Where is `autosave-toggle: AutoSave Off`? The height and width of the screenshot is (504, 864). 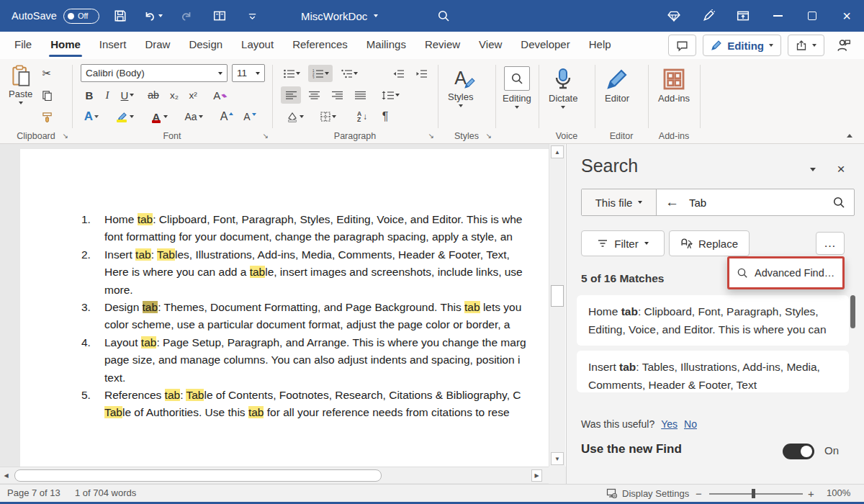 autosave-toggle: AutoSave Off is located at coordinates (55, 16).